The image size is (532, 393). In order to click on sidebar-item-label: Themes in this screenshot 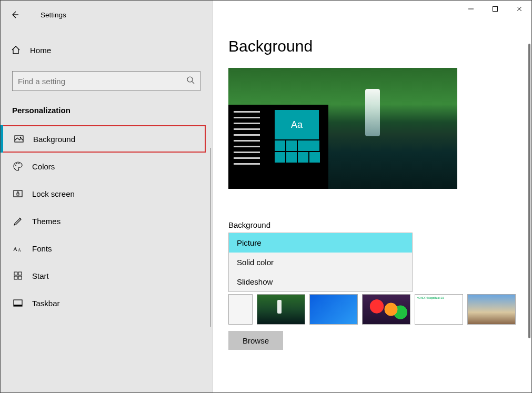, I will do `click(46, 221)`.